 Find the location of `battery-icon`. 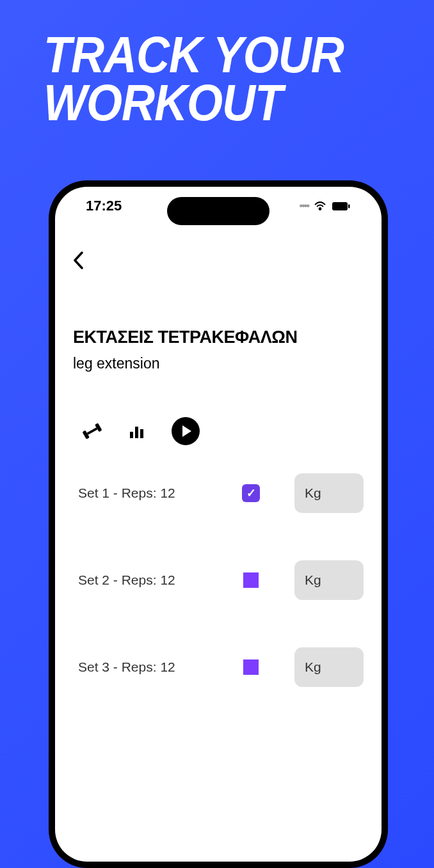

battery-icon is located at coordinates (341, 206).